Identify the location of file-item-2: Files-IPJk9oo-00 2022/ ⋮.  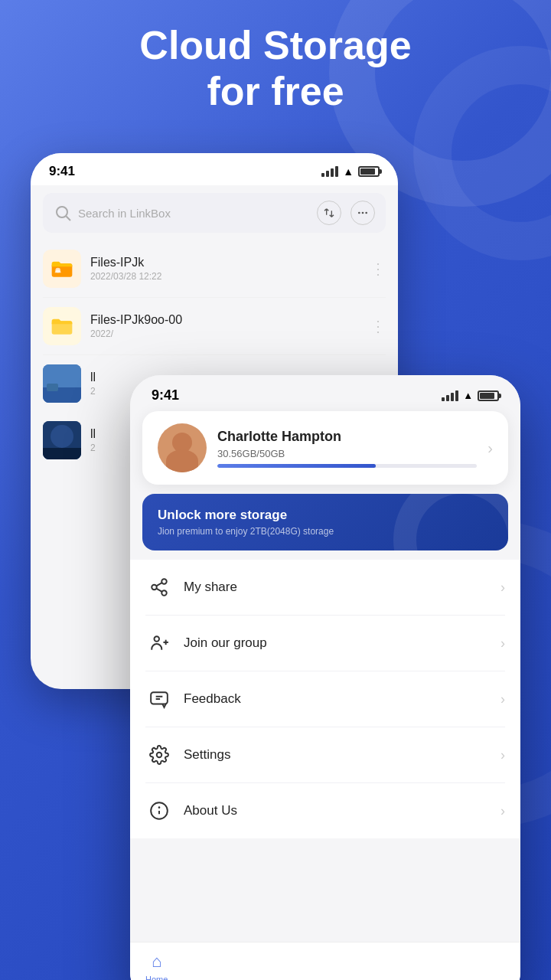
(214, 326).